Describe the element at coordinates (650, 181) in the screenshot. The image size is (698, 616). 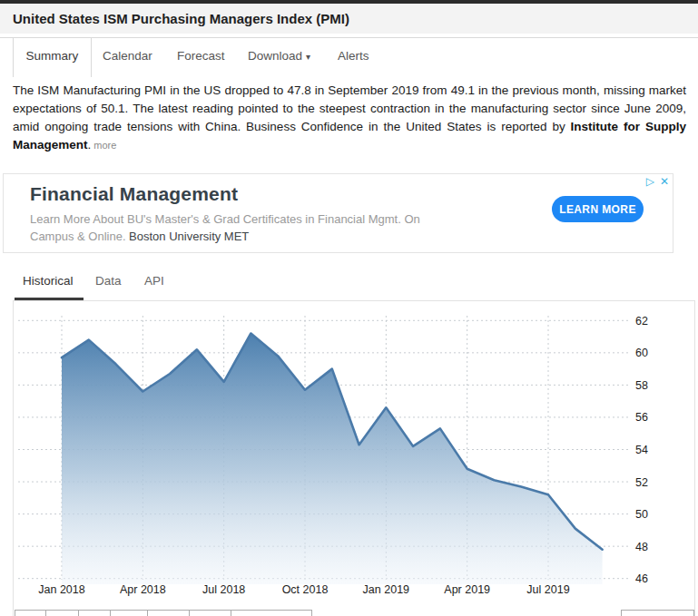
I see `adchoices-icon: ▷` at that location.